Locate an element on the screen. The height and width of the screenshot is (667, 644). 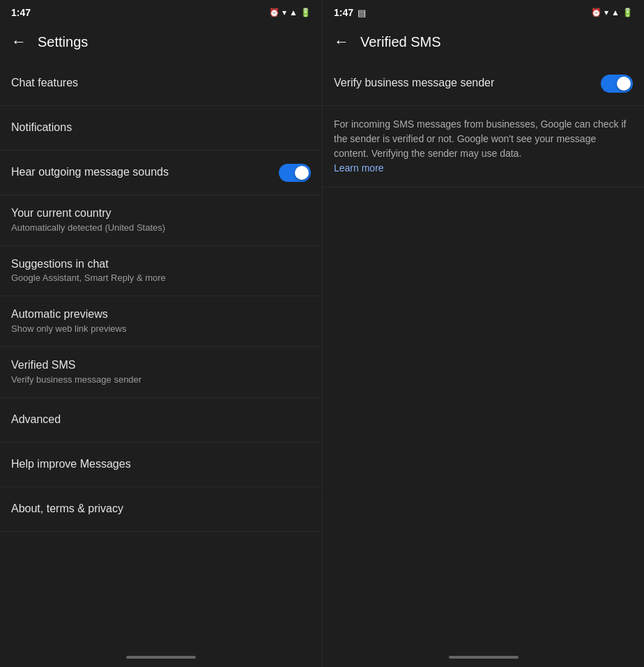
back-button: ← is located at coordinates (19, 42).